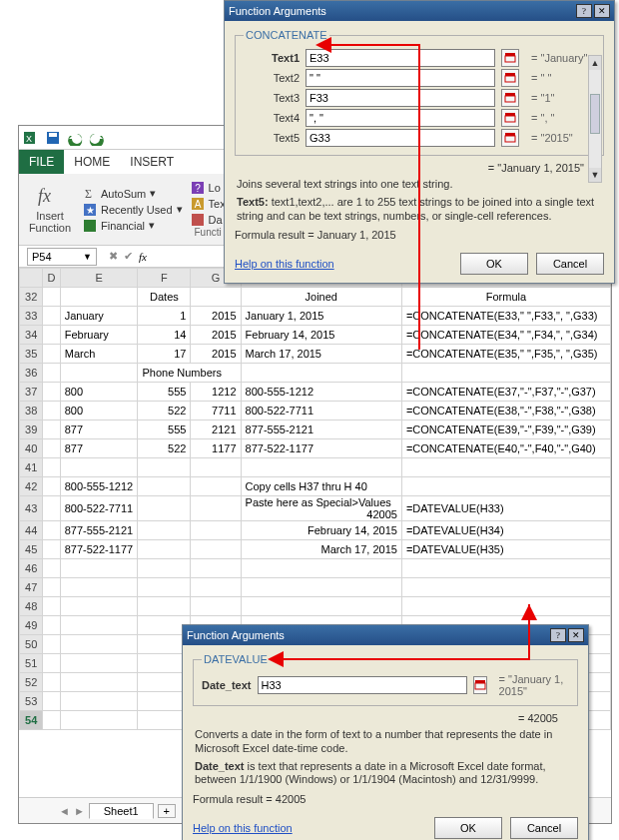  Describe the element at coordinates (99, 316) in the screenshot. I see `cell: January` at that location.